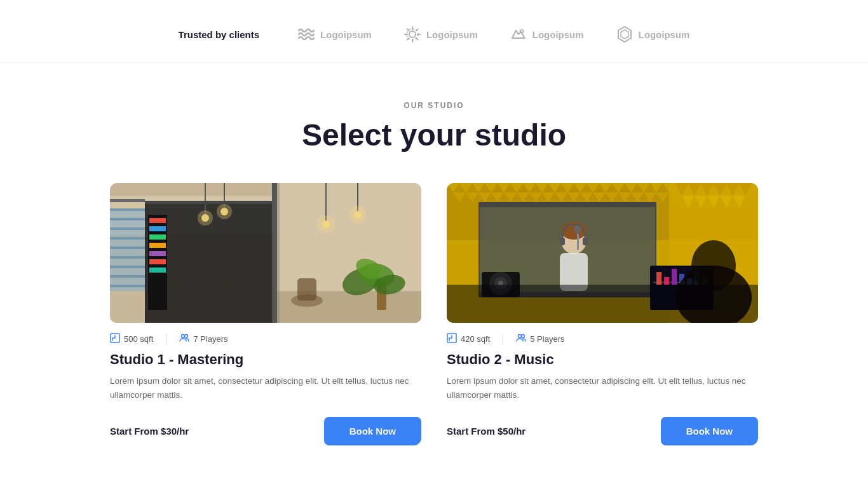 The height and width of the screenshot is (488, 868). I want to click on logo3-icon, so click(519, 34).